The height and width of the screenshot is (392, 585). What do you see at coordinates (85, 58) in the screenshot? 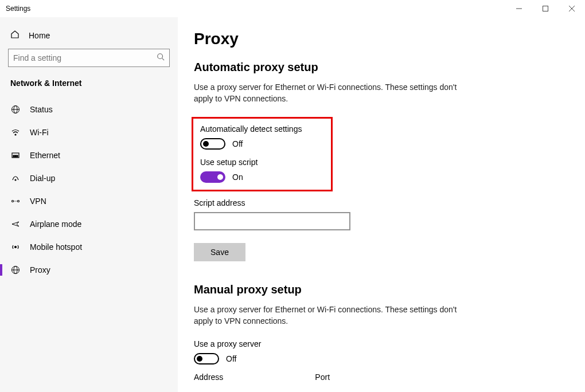
I see `search-input` at bounding box center [85, 58].